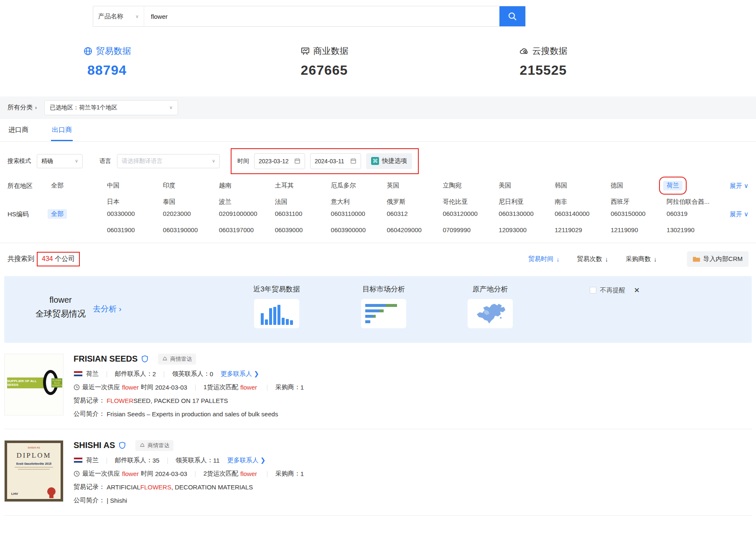 The image size is (756, 542). I want to click on search-category-dropdown: 产品名称 ∨, so click(119, 16).